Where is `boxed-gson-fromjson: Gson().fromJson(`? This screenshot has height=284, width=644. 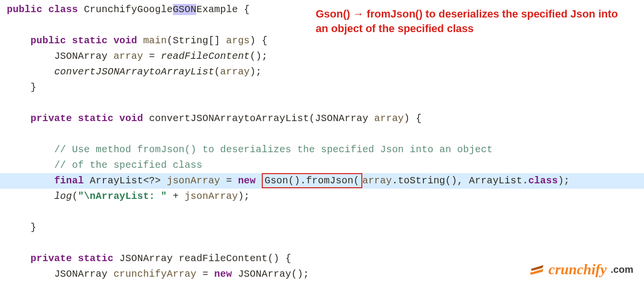 boxed-gson-fromjson: Gson().fromJson( is located at coordinates (312, 181).